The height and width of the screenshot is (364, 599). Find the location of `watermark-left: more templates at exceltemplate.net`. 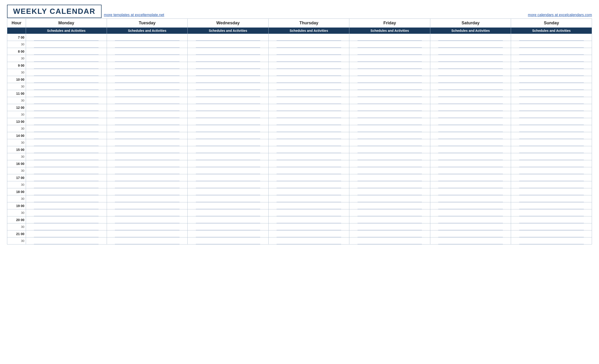

watermark-left: more templates at exceltemplate.net is located at coordinates (134, 15).